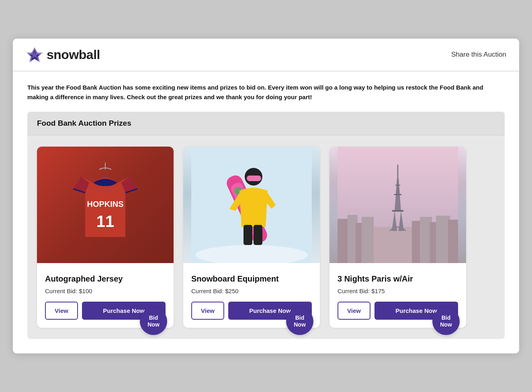 The image size is (532, 392). I want to click on card-image-jersey: HOPKINS 11, so click(105, 205).